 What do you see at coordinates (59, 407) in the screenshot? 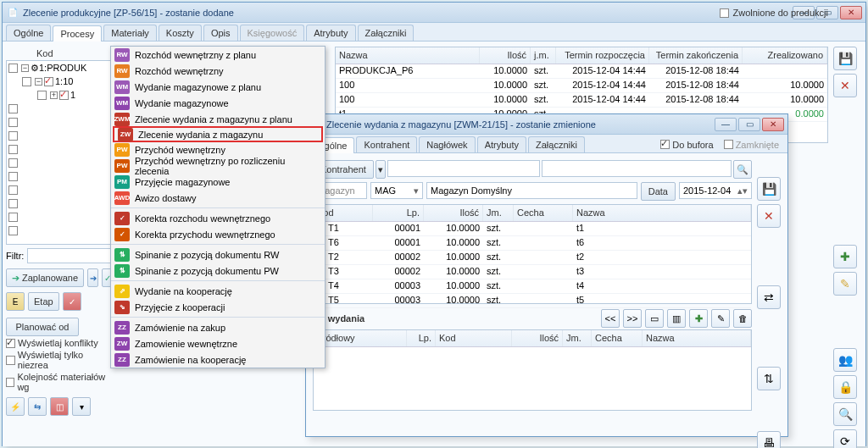
I see `red-cal-button: ◫` at bounding box center [59, 407].